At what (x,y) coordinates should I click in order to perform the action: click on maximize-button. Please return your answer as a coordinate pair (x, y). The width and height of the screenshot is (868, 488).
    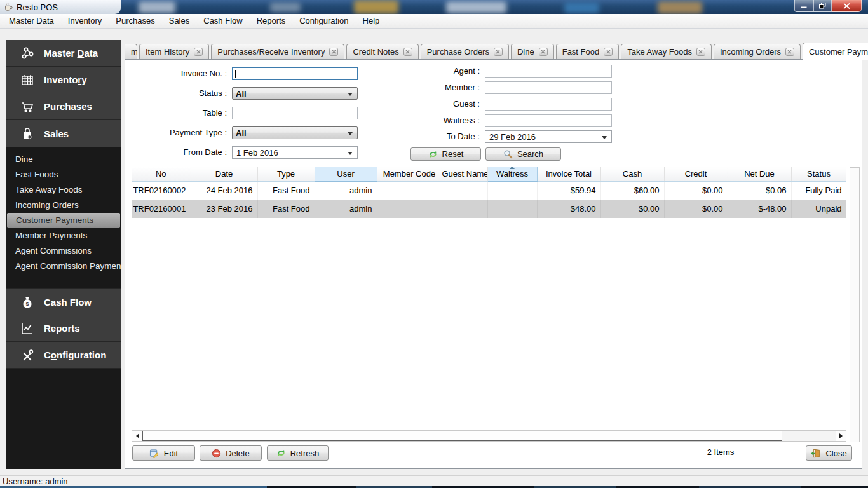
    Looking at the image, I should click on (822, 6).